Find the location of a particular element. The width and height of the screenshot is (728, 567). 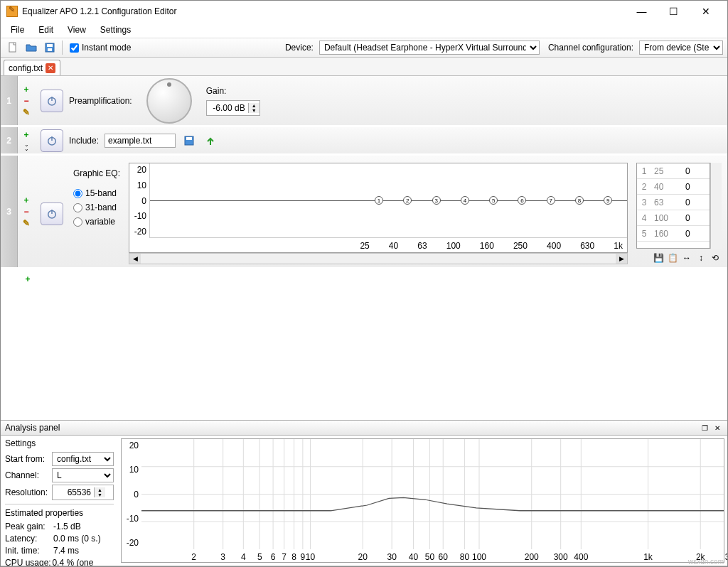

open-file-button is located at coordinates (31, 48).